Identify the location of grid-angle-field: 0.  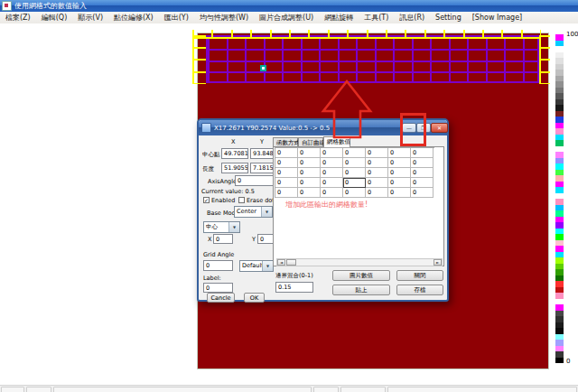
(219, 266).